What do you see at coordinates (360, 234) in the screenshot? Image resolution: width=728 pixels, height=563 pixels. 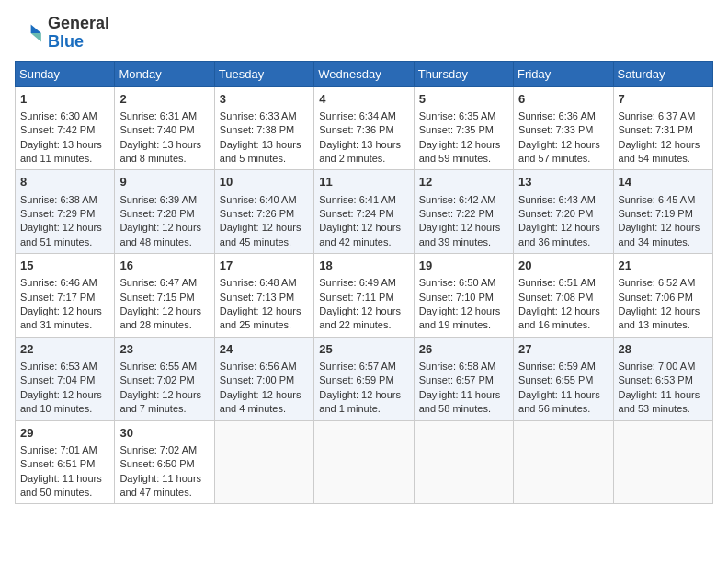 I see `day-info: Daylight: 12 hours and 42 minutes.` at bounding box center [360, 234].